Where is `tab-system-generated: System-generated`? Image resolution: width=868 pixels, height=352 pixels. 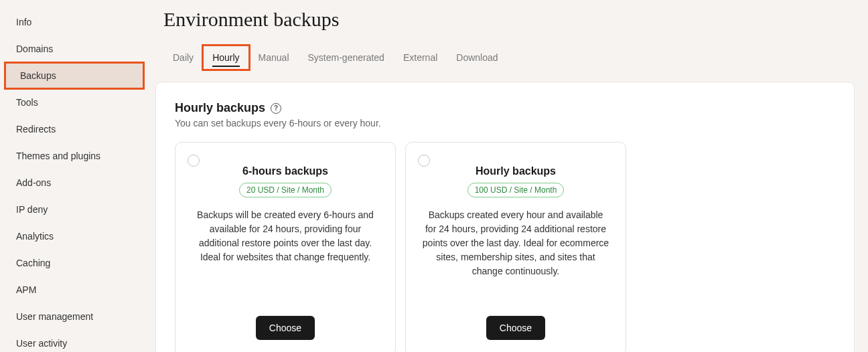 tab-system-generated: System-generated is located at coordinates (346, 58).